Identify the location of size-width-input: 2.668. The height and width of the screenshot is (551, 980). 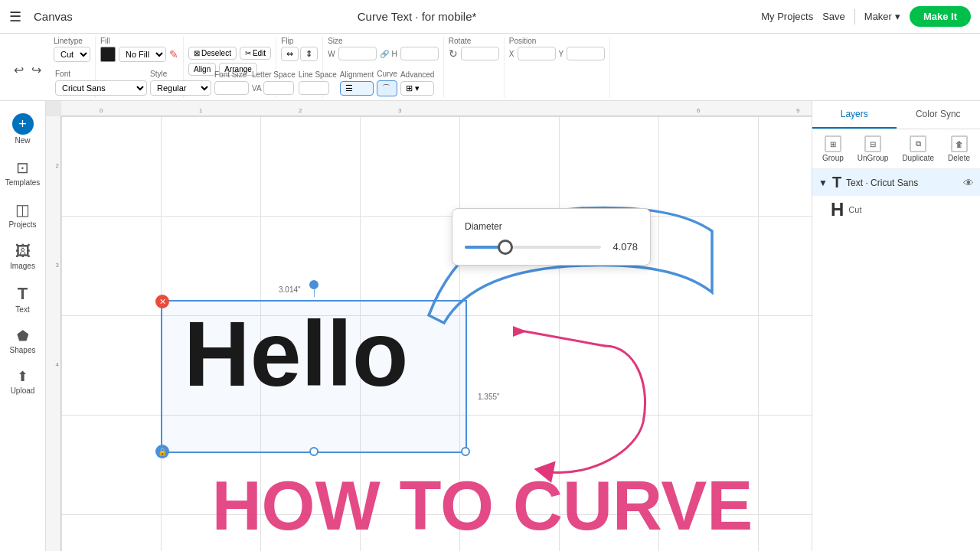
(358, 54).